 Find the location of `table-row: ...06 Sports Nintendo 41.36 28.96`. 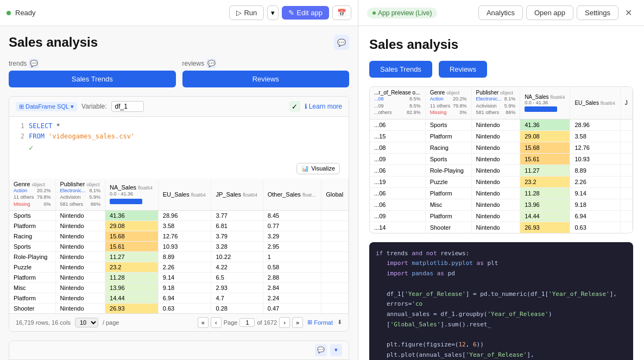

table-row: ...06 Sports Nintendo 41.36 28.96 is located at coordinates (501, 125).